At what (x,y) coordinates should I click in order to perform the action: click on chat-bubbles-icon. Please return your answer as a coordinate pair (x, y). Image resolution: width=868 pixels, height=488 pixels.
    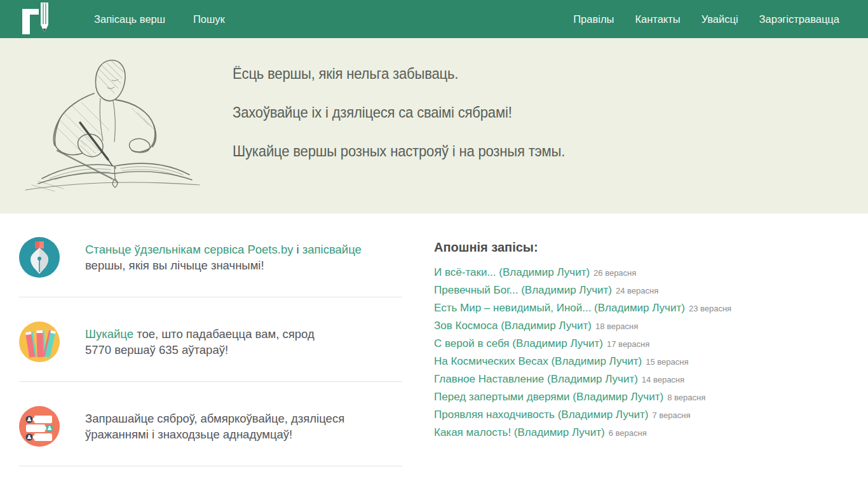
    Looking at the image, I should click on (39, 426).